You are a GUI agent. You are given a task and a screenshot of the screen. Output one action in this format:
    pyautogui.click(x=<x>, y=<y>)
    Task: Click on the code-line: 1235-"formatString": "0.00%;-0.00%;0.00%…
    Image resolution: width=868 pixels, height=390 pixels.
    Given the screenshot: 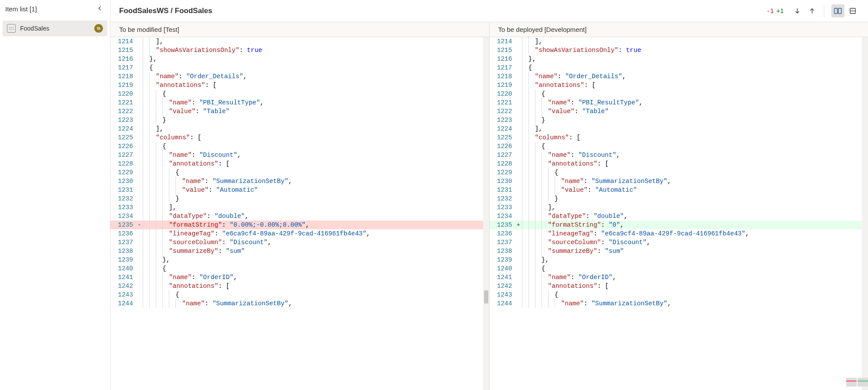 What is the action you would take?
    pyautogui.click(x=300, y=225)
    